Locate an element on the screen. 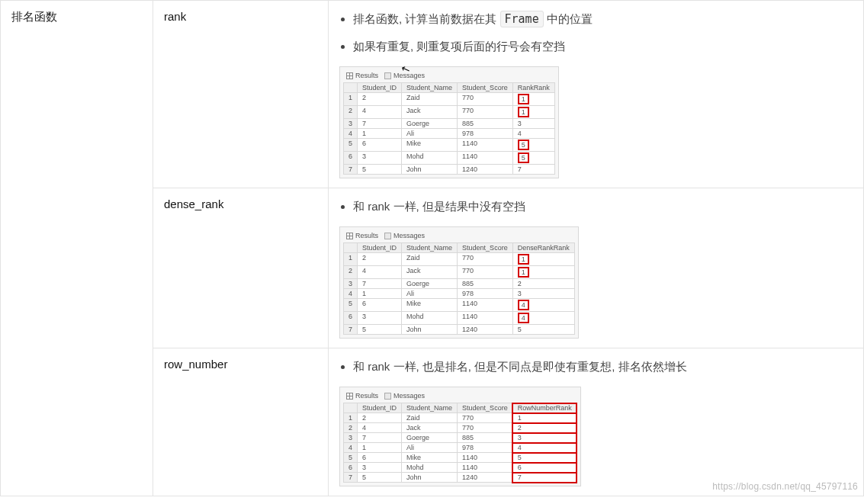 The image size is (864, 504). cell: 6 is located at coordinates (380, 305).